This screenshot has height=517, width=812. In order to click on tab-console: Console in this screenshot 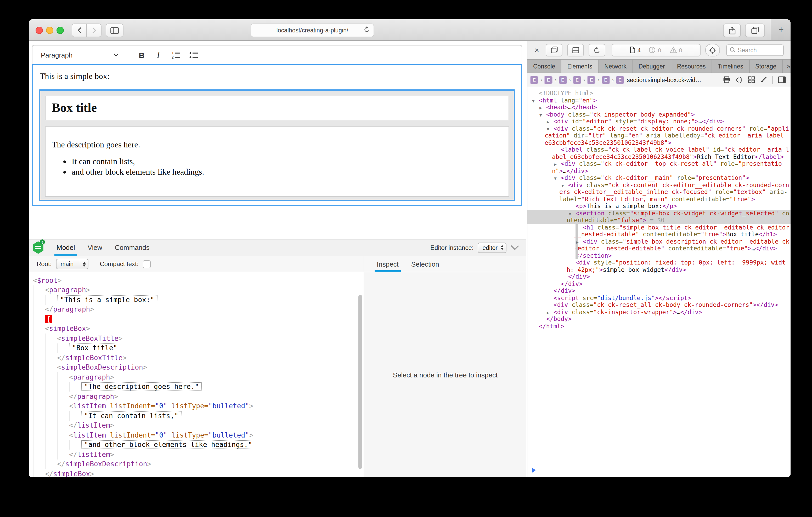, I will do `click(544, 66)`.